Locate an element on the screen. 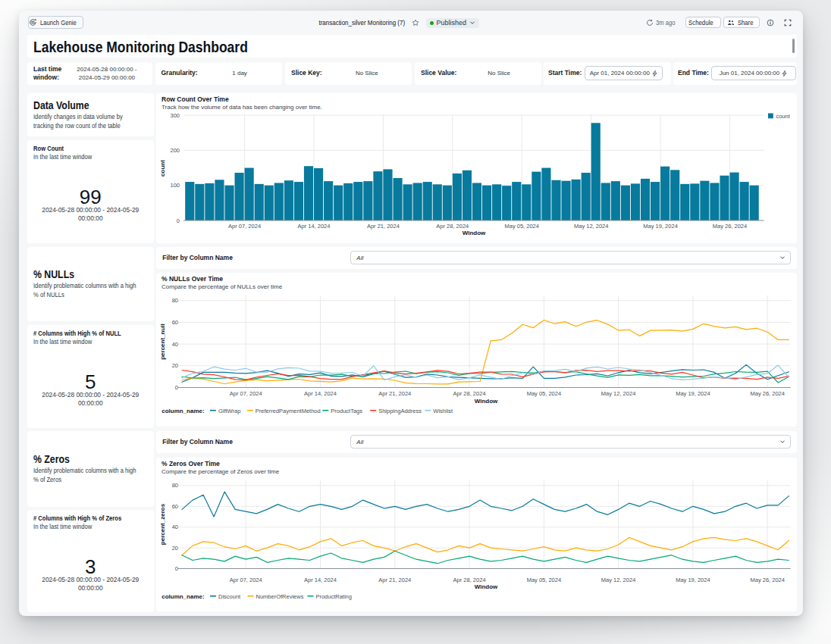  svg-text: 200 is located at coordinates (176, 150).